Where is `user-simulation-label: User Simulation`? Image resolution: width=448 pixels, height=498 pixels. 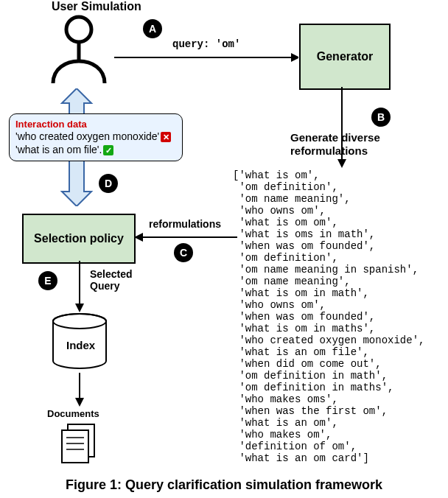 user-simulation-label: User Simulation is located at coordinates (97, 7).